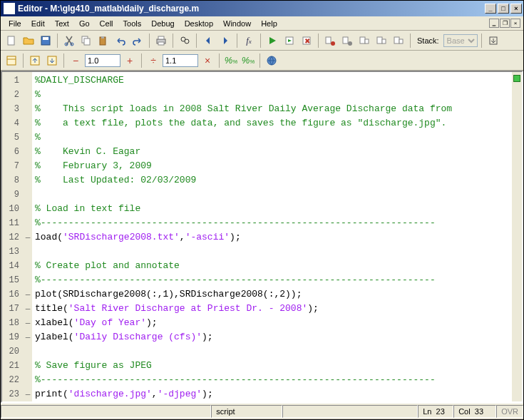  Describe the element at coordinates (289, 41) in the screenshot. I see `run-advance-icon` at that location.